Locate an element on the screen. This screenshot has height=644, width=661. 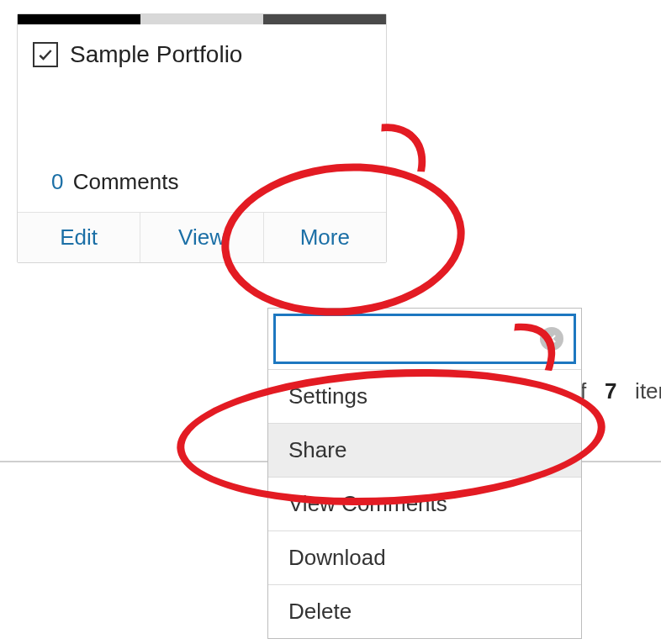
more-button: More is located at coordinates (325, 237).